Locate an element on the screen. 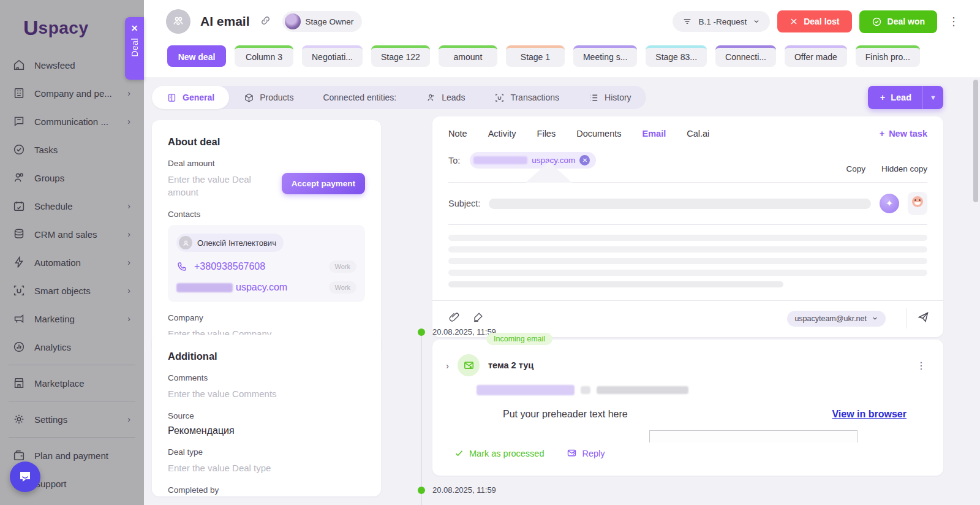 The width and height of the screenshot is (980, 505). expand-chevron-icon: › is located at coordinates (447, 365).